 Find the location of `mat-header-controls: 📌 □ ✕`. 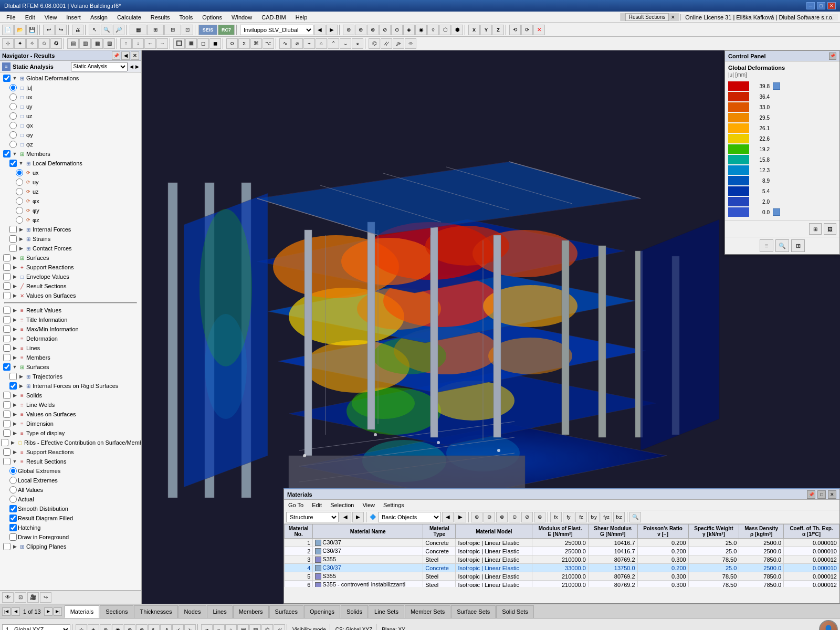

mat-header-controls: 📌 □ ✕ is located at coordinates (822, 495).